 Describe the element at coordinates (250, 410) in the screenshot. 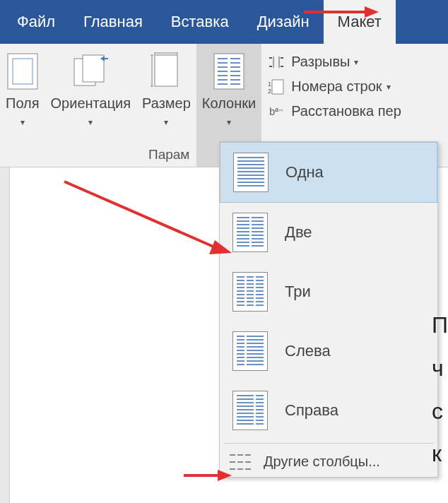

I see `columns-right-icon` at that location.